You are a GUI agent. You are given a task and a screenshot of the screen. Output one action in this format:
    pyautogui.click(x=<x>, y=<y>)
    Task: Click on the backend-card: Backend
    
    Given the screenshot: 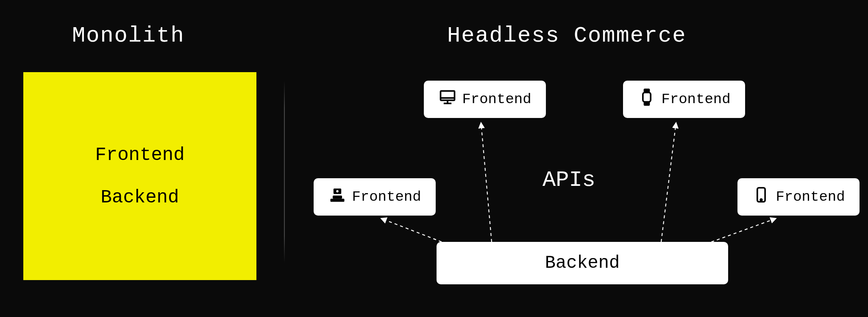 What is the action you would take?
    pyautogui.click(x=582, y=263)
    